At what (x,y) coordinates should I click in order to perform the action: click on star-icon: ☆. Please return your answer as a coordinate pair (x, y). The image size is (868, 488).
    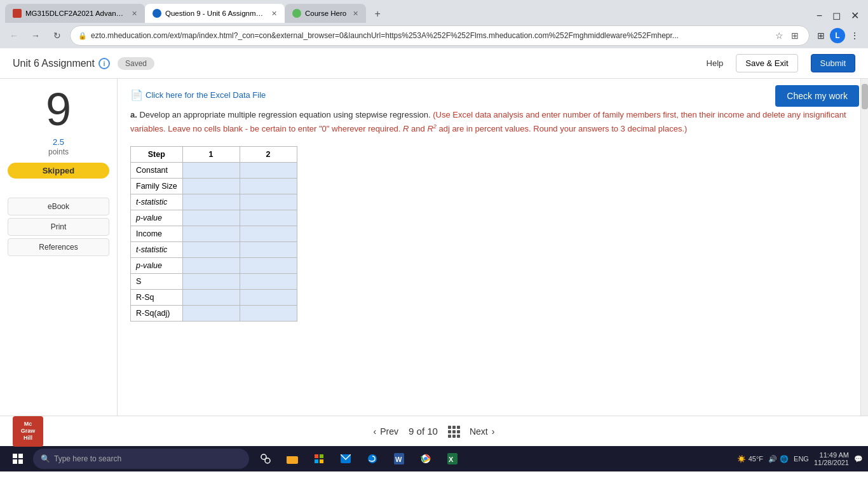
    Looking at the image, I should click on (779, 36).